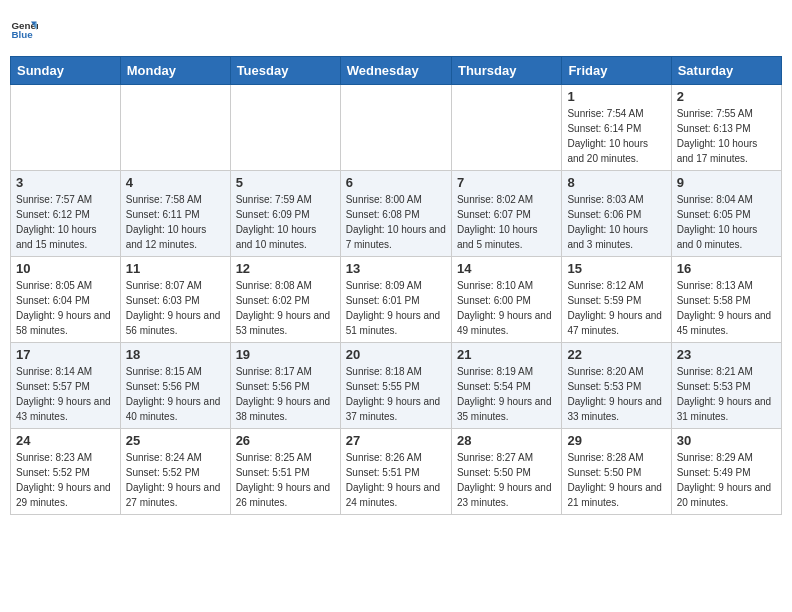  I want to click on calendar-cell: 24Sunrise: 8:23 AM Sunset: 5:52 PM Dayli…, so click(66, 472).